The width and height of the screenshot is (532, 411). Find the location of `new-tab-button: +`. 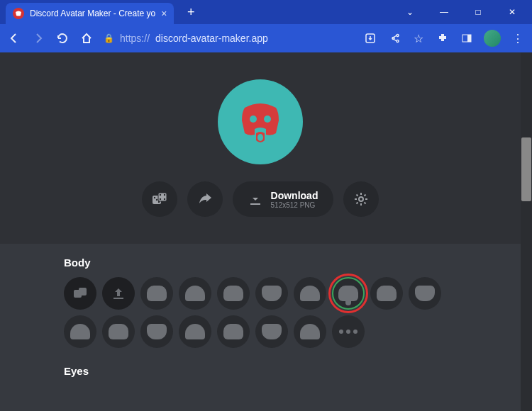

new-tab-button: + is located at coordinates (191, 12).